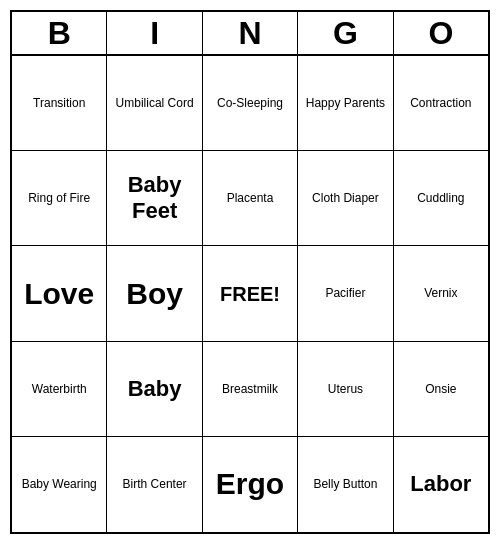  Describe the element at coordinates (60, 294) in the screenshot. I see `bingo-cell: Love` at that location.